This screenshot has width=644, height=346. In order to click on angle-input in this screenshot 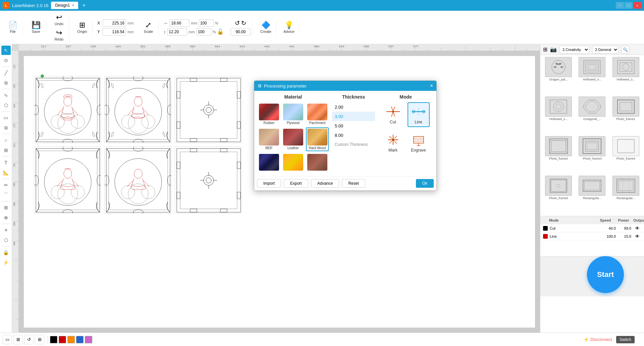, I will do `click(240, 32)`.